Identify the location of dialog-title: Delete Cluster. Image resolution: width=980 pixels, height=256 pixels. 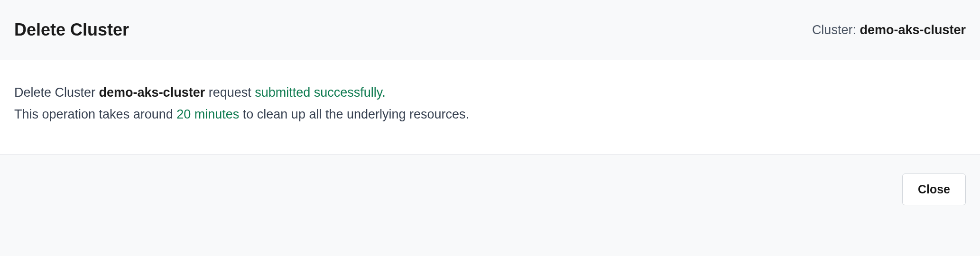
(72, 30).